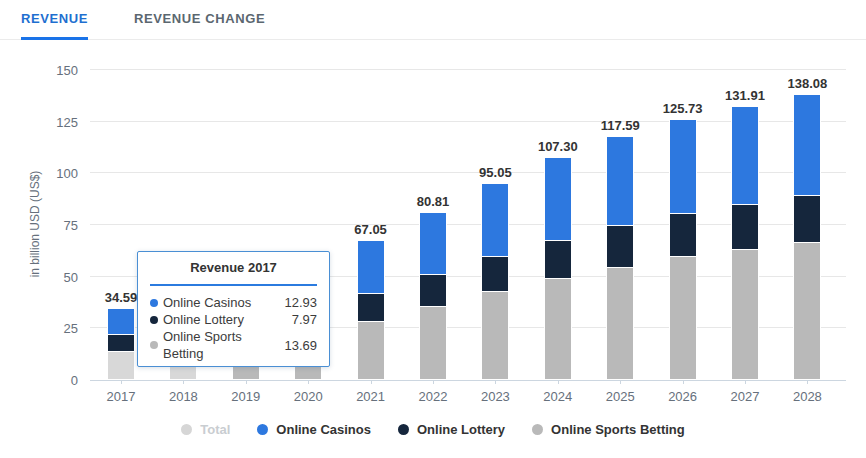 This screenshot has width=866, height=458. What do you see at coordinates (234, 320) in the screenshot?
I see `tooltip-row: Online Lottery7.97` at bounding box center [234, 320].